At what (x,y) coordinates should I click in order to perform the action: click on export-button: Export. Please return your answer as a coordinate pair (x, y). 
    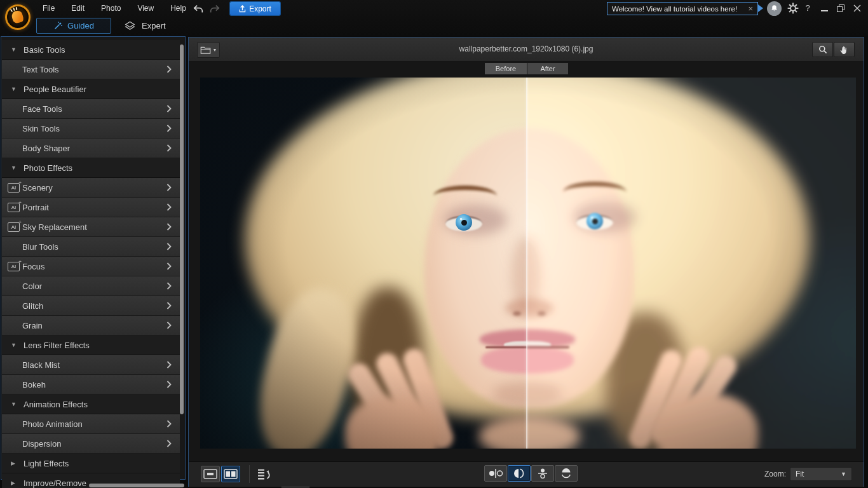
    Looking at the image, I should click on (255, 9).